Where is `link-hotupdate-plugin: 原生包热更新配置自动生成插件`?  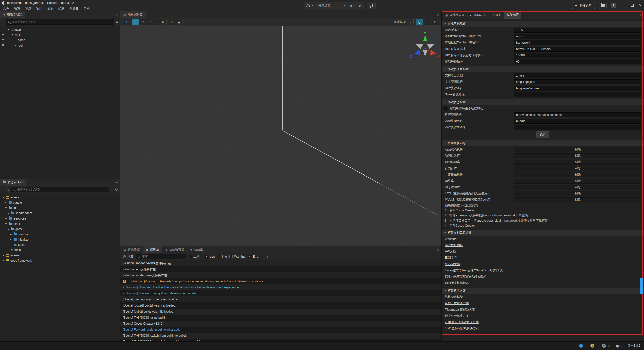
link-hotupdate-plugin: 原生包热更新配置自动生成插件 is located at coordinates (466, 277).